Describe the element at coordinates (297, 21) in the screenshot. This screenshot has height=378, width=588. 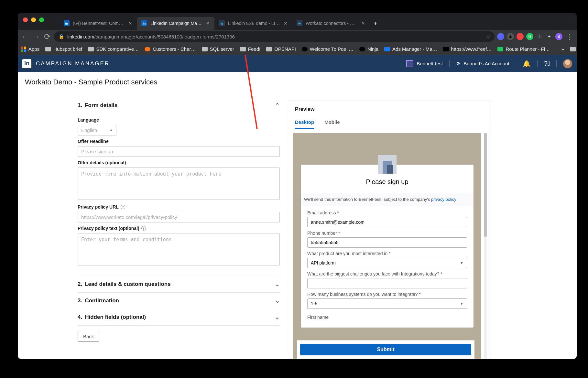
I see `tab-bar: in (64) Bennett-test: Company P ✕ in Lin…` at that location.